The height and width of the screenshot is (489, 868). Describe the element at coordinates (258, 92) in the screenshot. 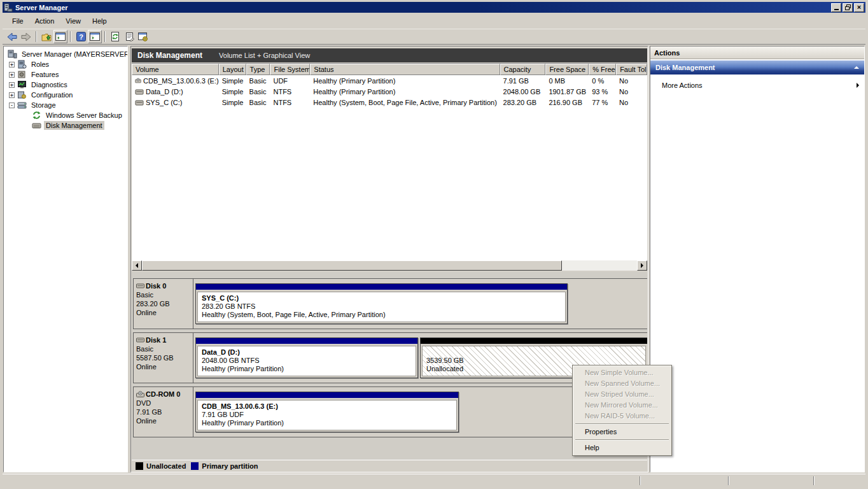

I see `cell-type: Basic` at that location.